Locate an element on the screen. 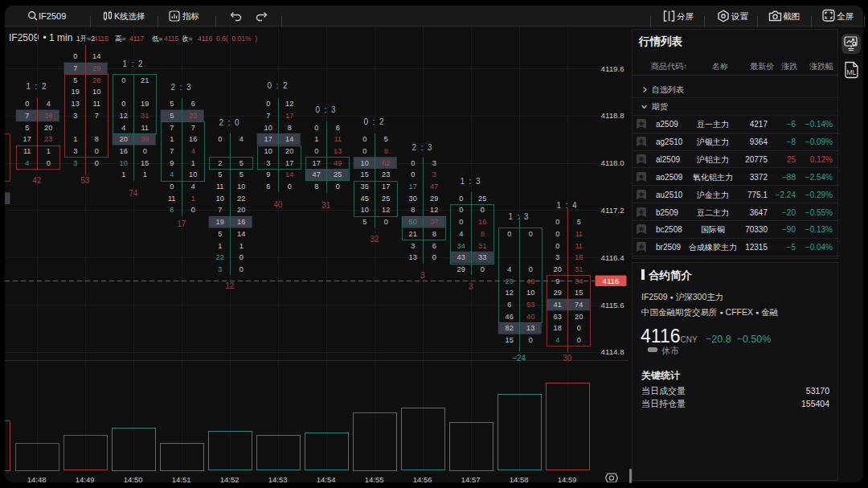 The height and width of the screenshot is (488, 868). svg-text: 21 is located at coordinates (413, 234).